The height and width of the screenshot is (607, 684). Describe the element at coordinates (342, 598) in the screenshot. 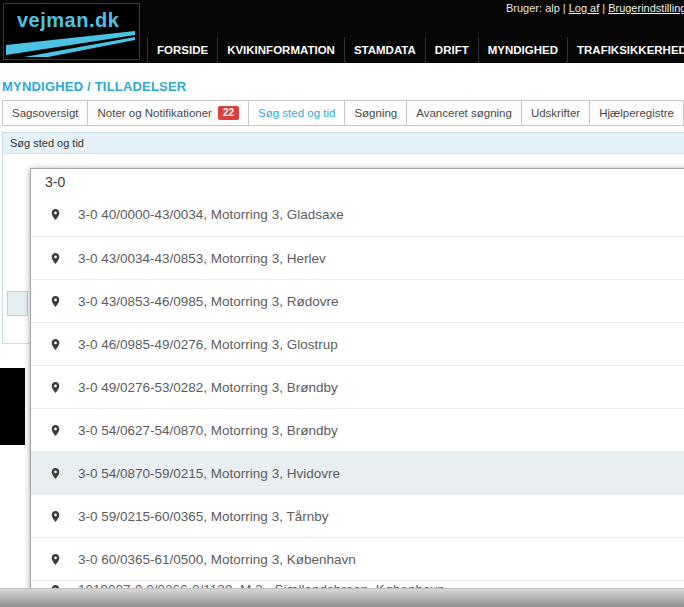

I see `bottom-gray-bar` at that location.